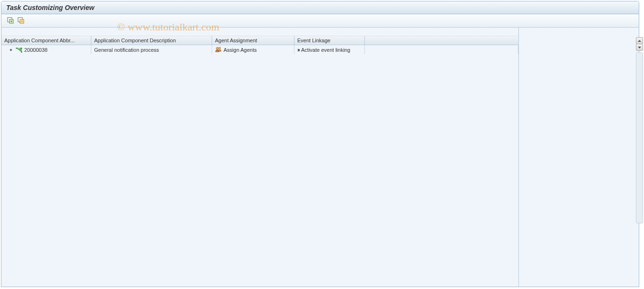 The height and width of the screenshot is (289, 644). What do you see at coordinates (127, 50) in the screenshot?
I see `cell-desc-text: General notification process` at bounding box center [127, 50].